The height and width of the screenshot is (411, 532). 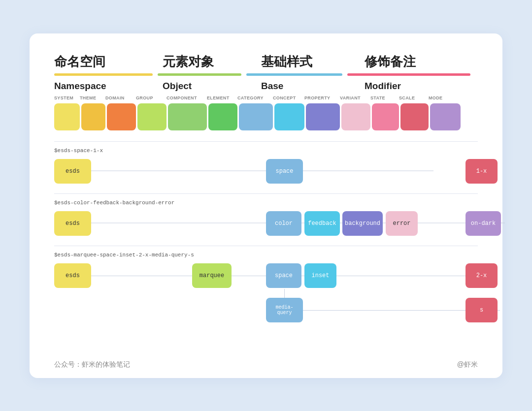 I want to click on swatch-theme, so click(x=94, y=117).